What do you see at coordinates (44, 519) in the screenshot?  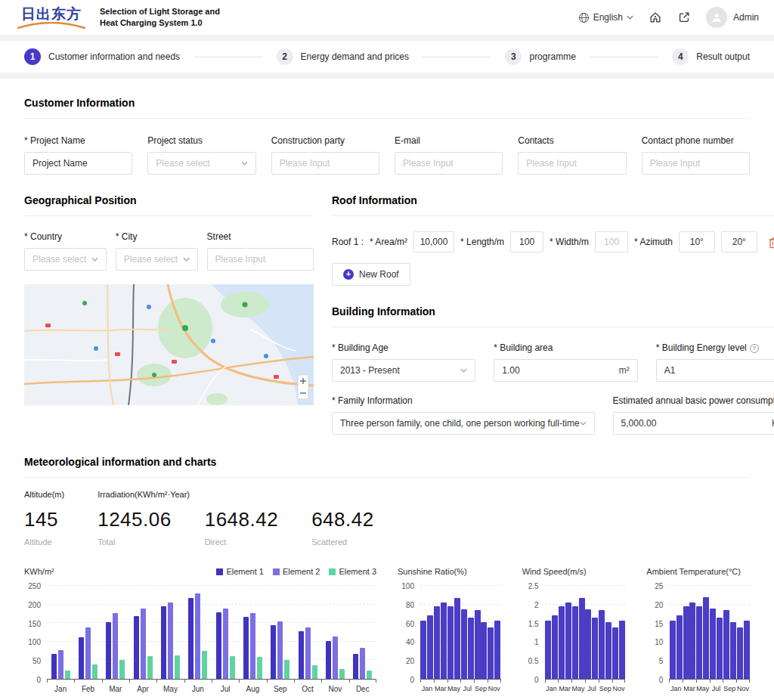 I see `altitude-stat: Altitude(m) 145 Altitude` at bounding box center [44, 519].